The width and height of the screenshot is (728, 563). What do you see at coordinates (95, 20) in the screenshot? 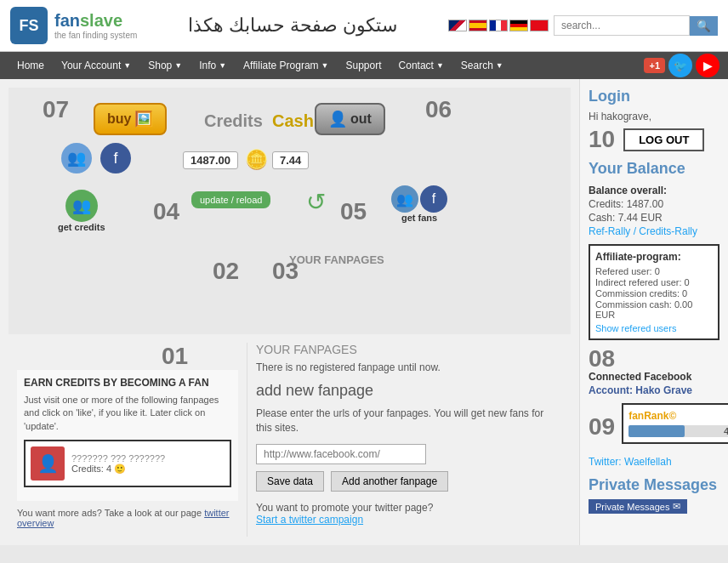
I see `logo-brand: fanslave` at bounding box center [95, 20].